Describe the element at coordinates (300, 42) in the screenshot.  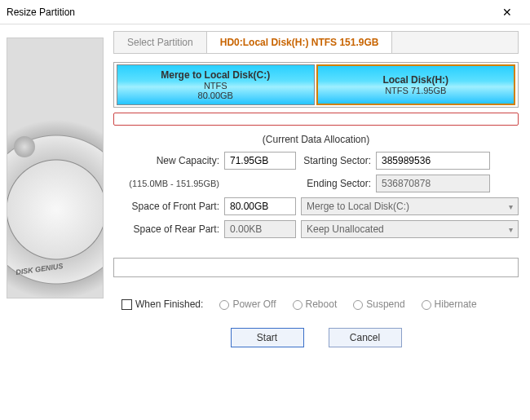
I see `tab-current-partition: HD0:Local Disk(H:) NTFS 151.9GB` at that location.